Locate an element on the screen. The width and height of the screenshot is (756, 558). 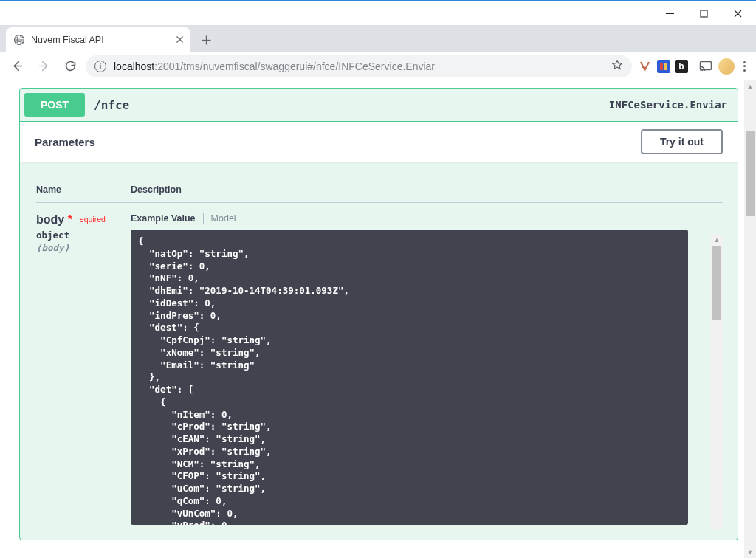
cast-icon is located at coordinates (706, 66).